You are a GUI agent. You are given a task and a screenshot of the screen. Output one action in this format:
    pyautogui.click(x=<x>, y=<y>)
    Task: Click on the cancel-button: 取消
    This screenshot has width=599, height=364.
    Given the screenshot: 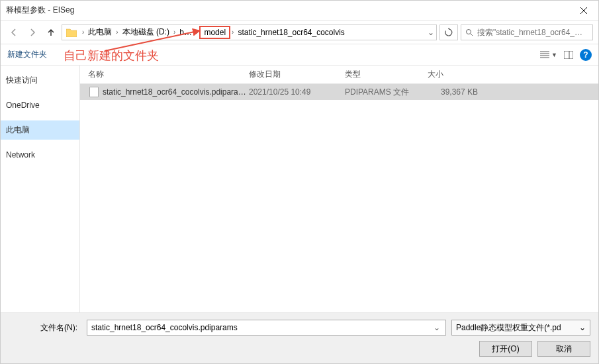 What is the action you would take?
    pyautogui.click(x=564, y=349)
    